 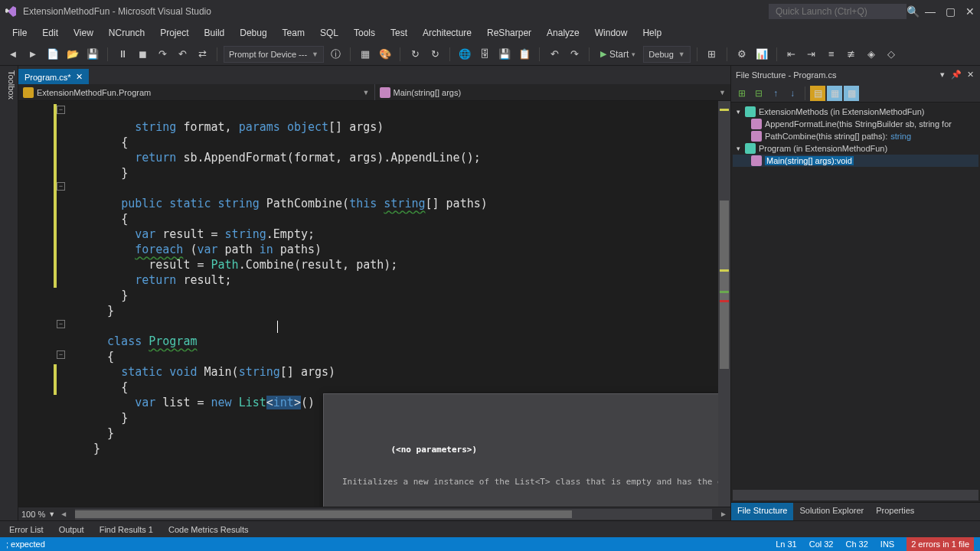 What do you see at coordinates (253, 33) in the screenshot?
I see `menu-debug: Debug` at bounding box center [253, 33].